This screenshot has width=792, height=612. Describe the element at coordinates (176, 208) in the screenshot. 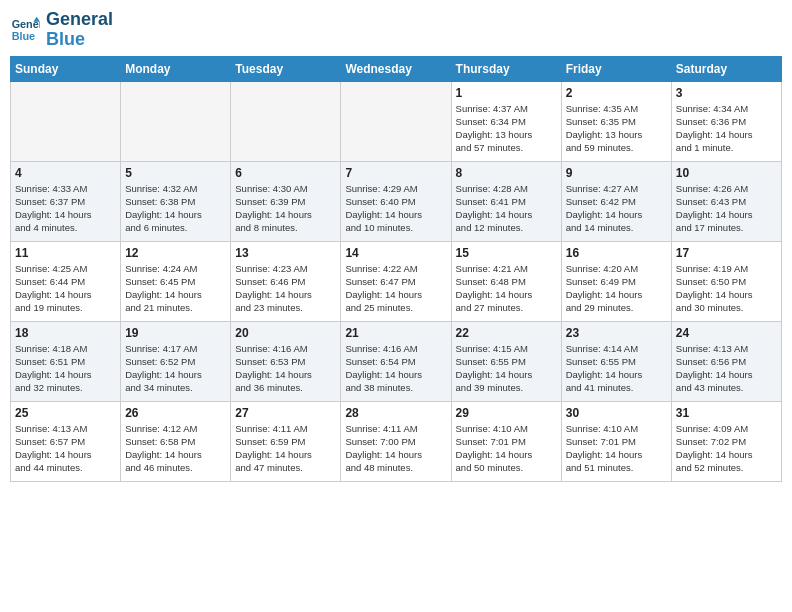

I see `day-info: Sunrise: 4:32 AM Sunset: 6:38 PM Dayligh…` at that location.